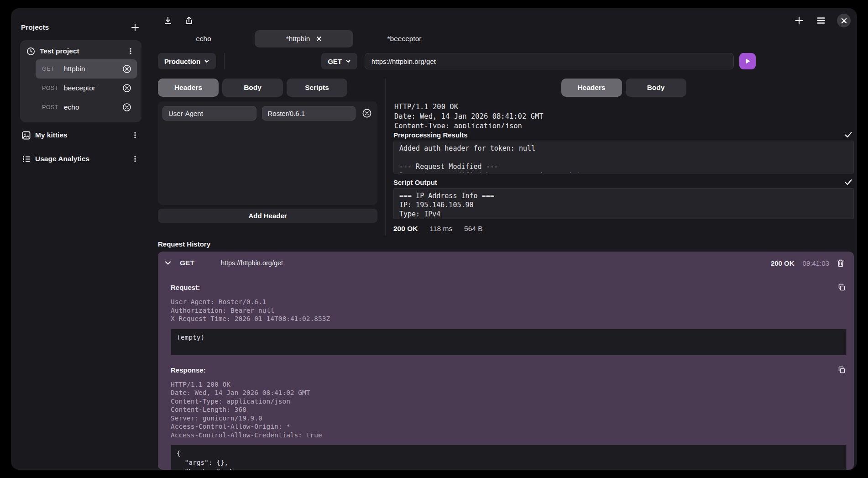 This screenshot has width=868, height=478. What do you see at coordinates (267, 215) in the screenshot?
I see `add-header-button: Add Header` at bounding box center [267, 215].